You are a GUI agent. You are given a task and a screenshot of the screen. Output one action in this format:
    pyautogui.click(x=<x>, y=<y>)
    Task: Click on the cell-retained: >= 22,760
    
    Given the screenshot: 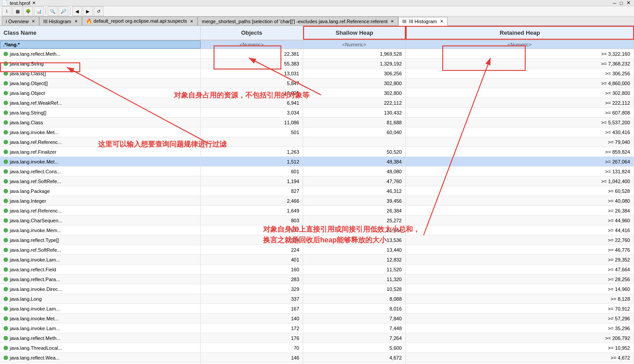 What is the action you would take?
    pyautogui.click(x=520, y=240)
    